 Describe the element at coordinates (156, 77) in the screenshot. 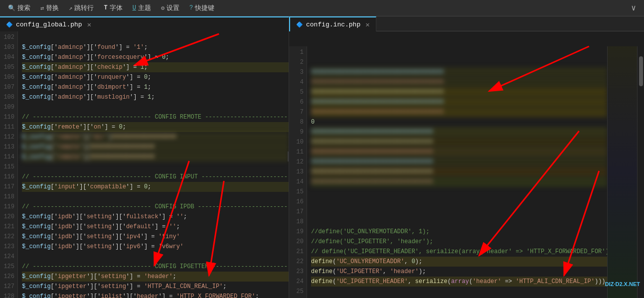

I see `code-line: $_config['admincp']['runquery'] = 0;` at that location.